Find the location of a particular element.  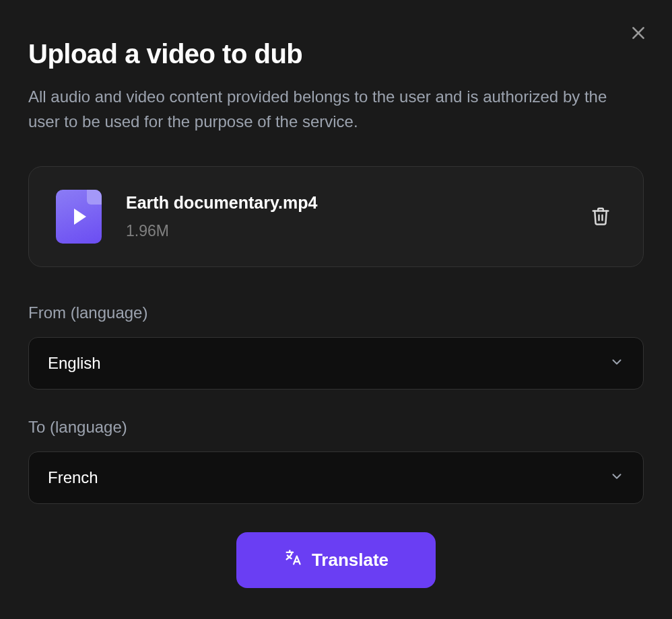

video-file-icon is located at coordinates (79, 217).